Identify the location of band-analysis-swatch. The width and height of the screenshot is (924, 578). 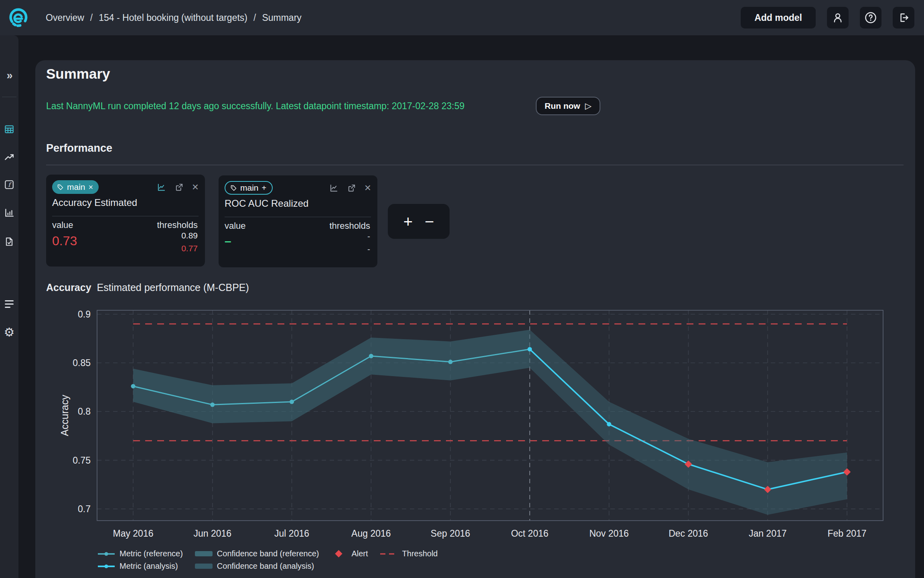
(204, 566).